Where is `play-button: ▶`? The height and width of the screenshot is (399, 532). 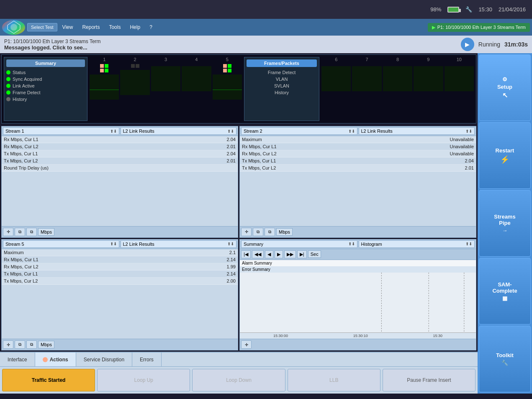 play-button: ▶ is located at coordinates (468, 44).